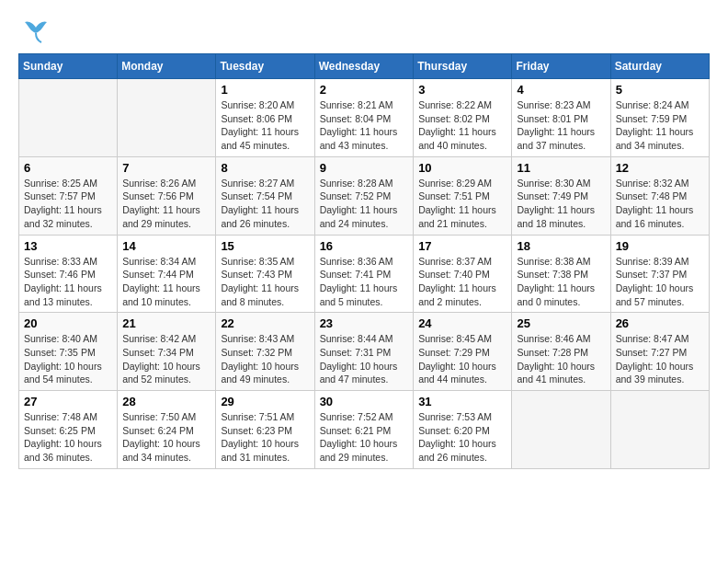 The width and height of the screenshot is (728, 563). What do you see at coordinates (364, 351) in the screenshot?
I see `calendar-cell: 23Sunrise: 8:44 AM Sunset: 7:31 PM Dayli…` at bounding box center [364, 351].